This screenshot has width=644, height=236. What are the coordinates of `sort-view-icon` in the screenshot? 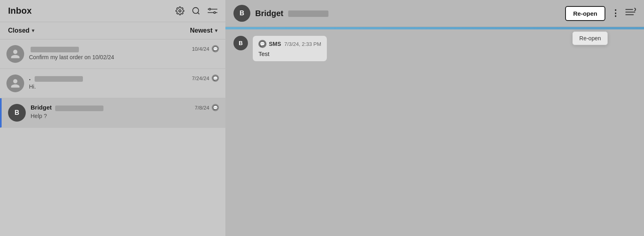 It's located at (631, 13).